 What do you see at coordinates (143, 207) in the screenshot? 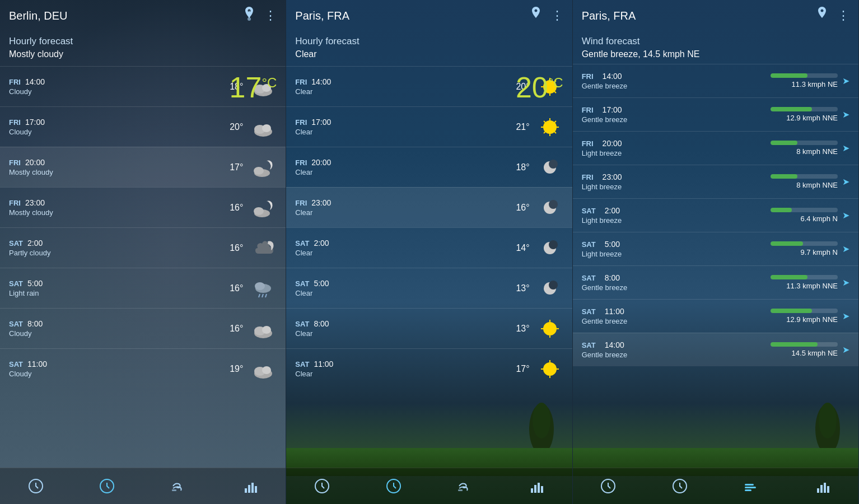
I see `table-row: FRI 23:00 Mostly cloudy 16°` at bounding box center [143, 207].